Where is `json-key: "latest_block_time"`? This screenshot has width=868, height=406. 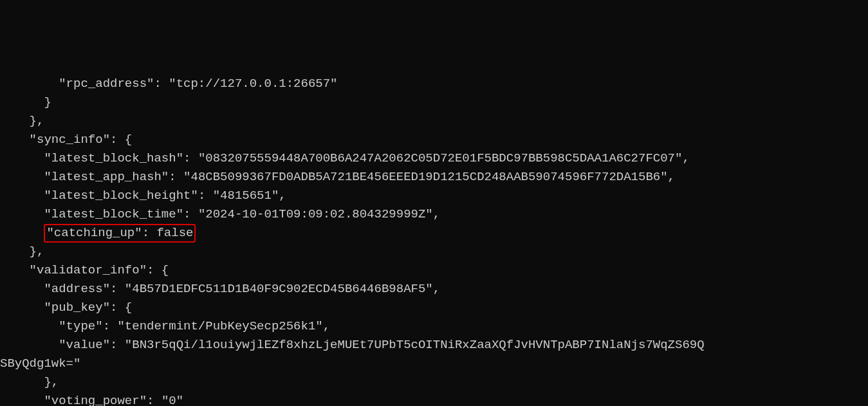
json-key: "latest_block_time" is located at coordinates (113, 214).